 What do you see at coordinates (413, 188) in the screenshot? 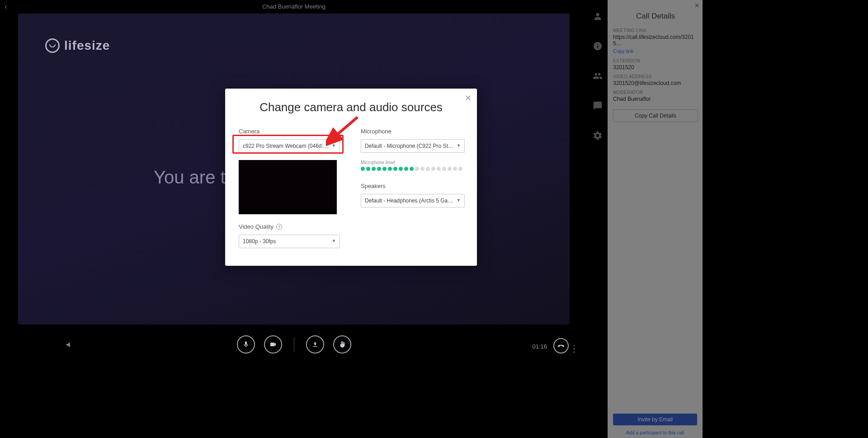
I see `audio-column: Microphone Default - Microphone (C922 Pr…` at bounding box center [413, 188].